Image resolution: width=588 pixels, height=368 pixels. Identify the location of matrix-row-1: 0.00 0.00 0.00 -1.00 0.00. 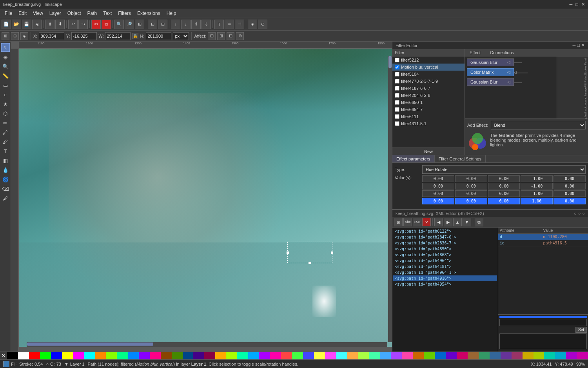
(504, 186).